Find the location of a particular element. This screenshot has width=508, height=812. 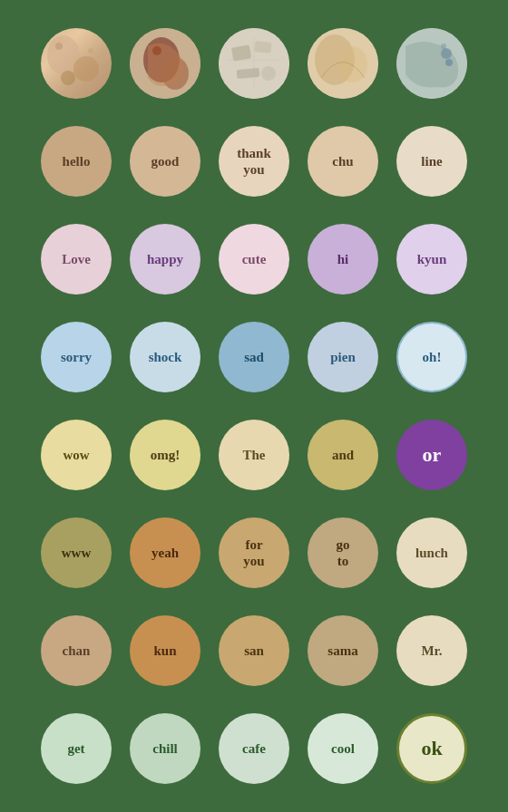

cell-chill: chill is located at coordinates (165, 749).